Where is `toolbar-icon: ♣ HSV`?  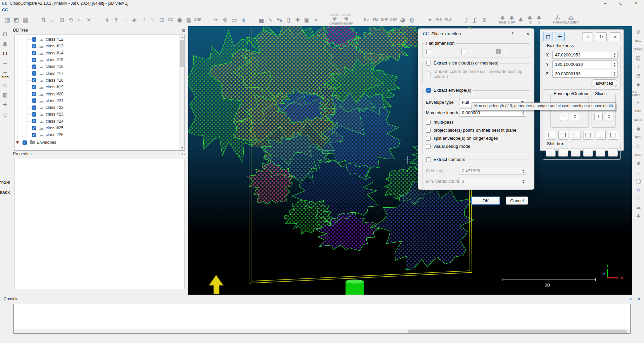
toolbar-icon: ♣ HSV is located at coordinates (512, 20).